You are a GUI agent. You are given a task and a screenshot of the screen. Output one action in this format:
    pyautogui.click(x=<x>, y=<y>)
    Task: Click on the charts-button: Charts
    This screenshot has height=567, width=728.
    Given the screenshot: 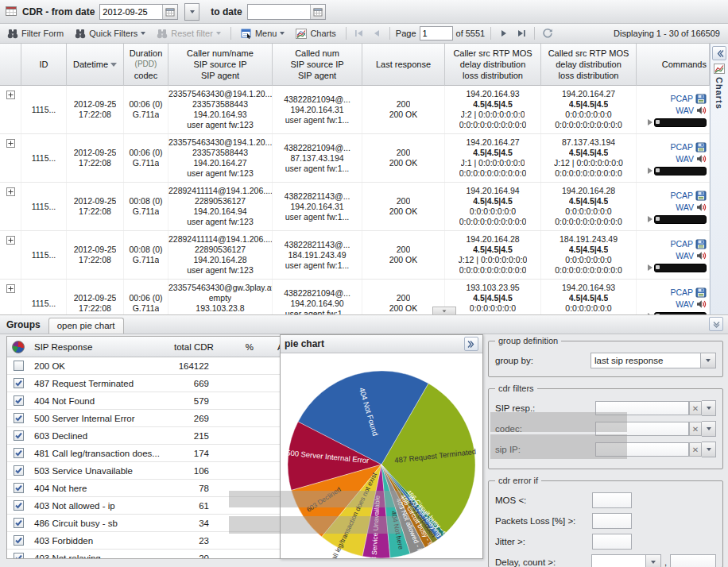 What is the action you would take?
    pyautogui.click(x=316, y=33)
    